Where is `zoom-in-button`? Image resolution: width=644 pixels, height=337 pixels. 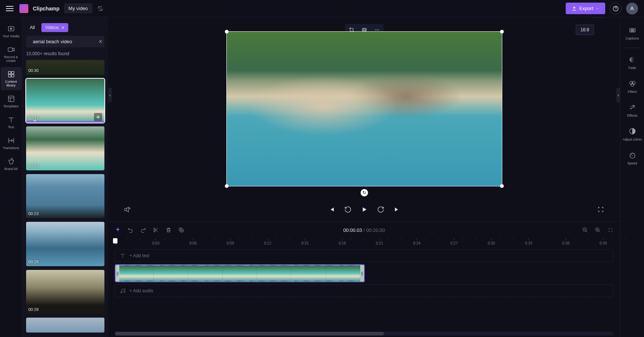
zoom-in-button is located at coordinates (598, 230).